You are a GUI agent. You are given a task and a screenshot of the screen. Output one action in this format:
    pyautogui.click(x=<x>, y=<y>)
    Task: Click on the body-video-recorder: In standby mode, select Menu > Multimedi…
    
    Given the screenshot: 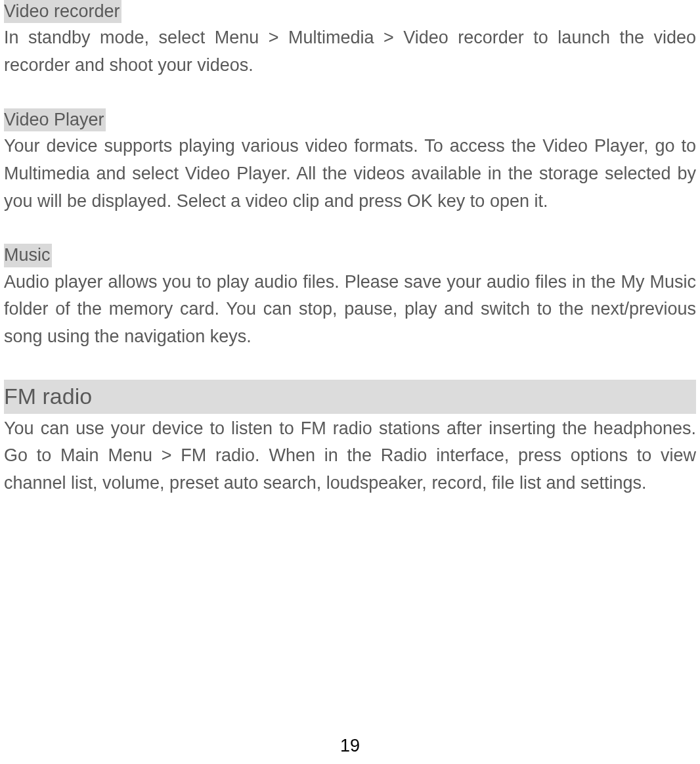 What is the action you would take?
    pyautogui.click(x=350, y=52)
    